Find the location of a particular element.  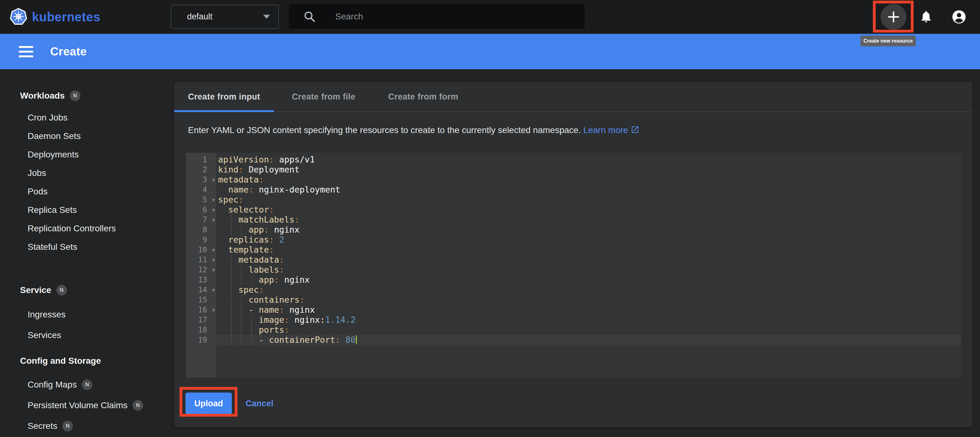

sidebar-item-persistent-volume-claims: Persistent Volume ClaimsN is located at coordinates (87, 405).